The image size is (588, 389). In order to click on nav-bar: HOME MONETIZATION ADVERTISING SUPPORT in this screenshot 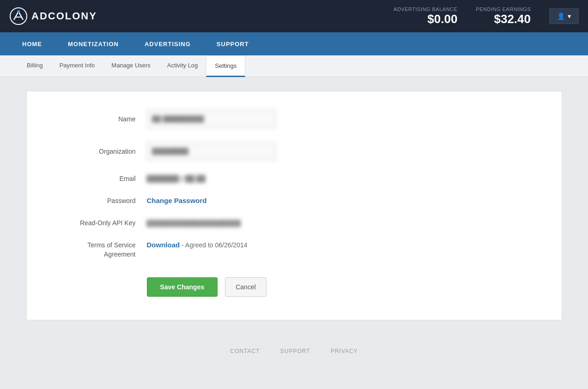, I will do `click(294, 44)`.